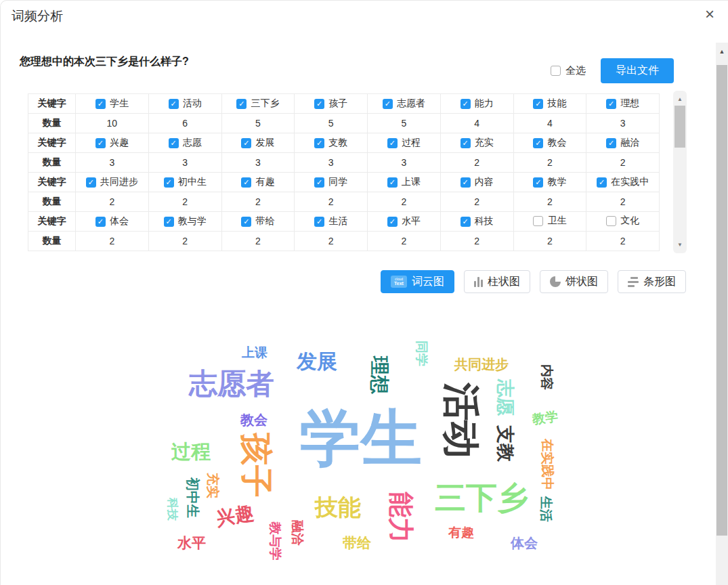 The width and height of the screenshot is (728, 585). Describe the element at coordinates (568, 70) in the screenshot. I see `select-all-checkbox: 全选` at that location.